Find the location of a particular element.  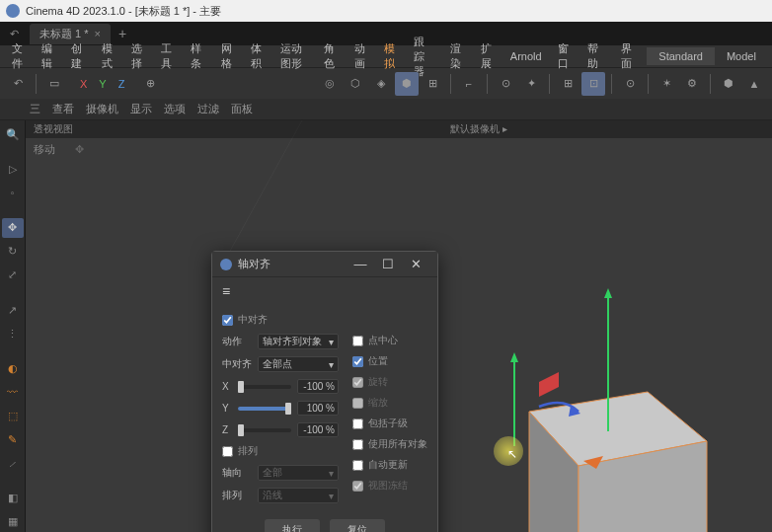

live-select-tool: ◦ is located at coordinates (13, 192).